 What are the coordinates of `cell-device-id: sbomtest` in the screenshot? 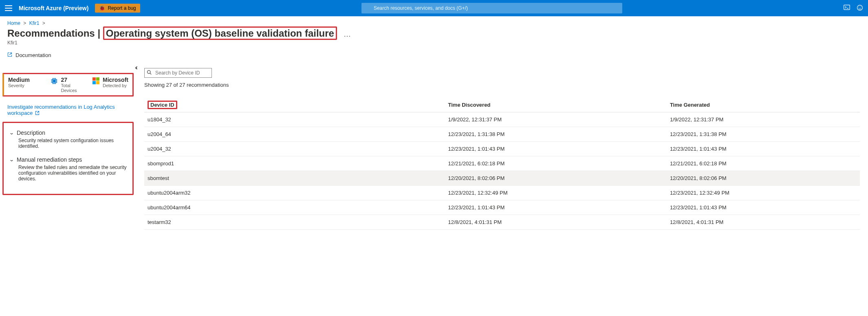 It's located at (295, 178).